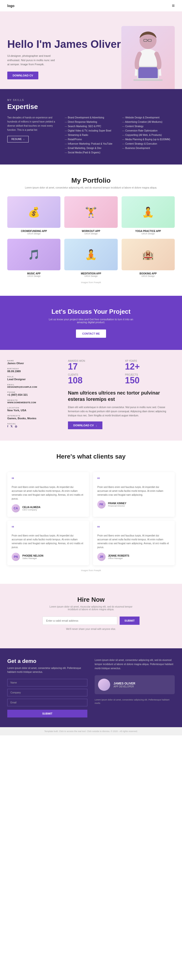  What do you see at coordinates (148, 122) in the screenshot?
I see `skill-item: Advertising Creative (All Mediums)` at bounding box center [148, 122].